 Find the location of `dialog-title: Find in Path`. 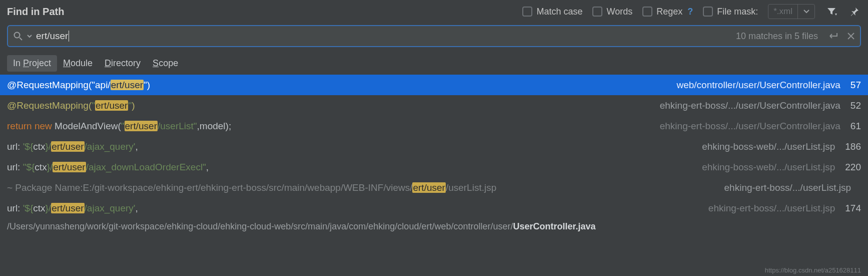

dialog-title: Find in Path is located at coordinates (36, 12).